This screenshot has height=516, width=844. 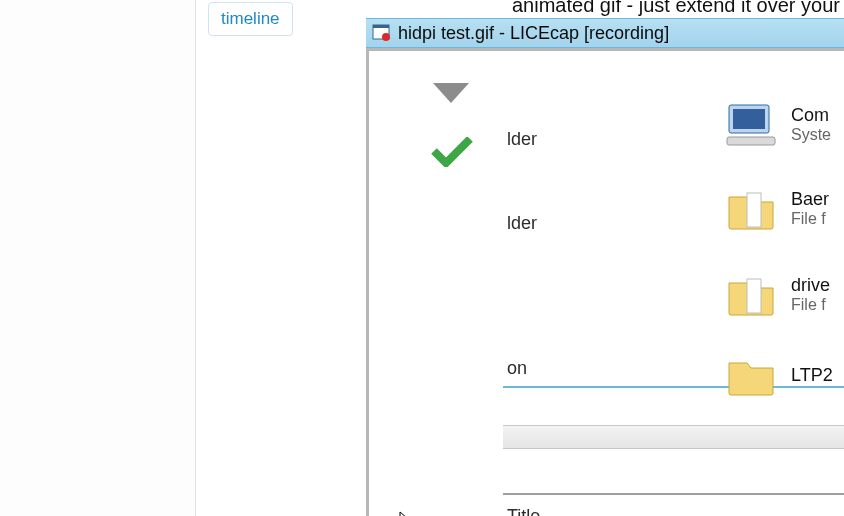 What do you see at coordinates (784, 209) in the screenshot?
I see `folder-item: Baer File f` at bounding box center [784, 209].